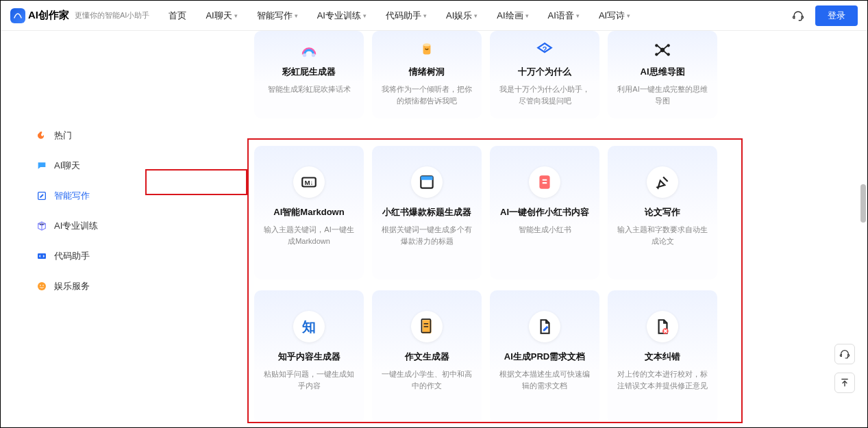 This screenshot has width=868, height=428. Describe the element at coordinates (612, 16) in the screenshot. I see `nav-label: AI写诗` at that location.